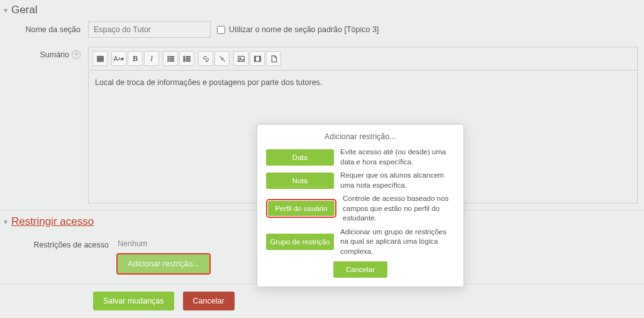 The width and height of the screenshot is (644, 318). Describe the element at coordinates (209, 301) in the screenshot. I see `cancel-button: Cancelar` at that location.